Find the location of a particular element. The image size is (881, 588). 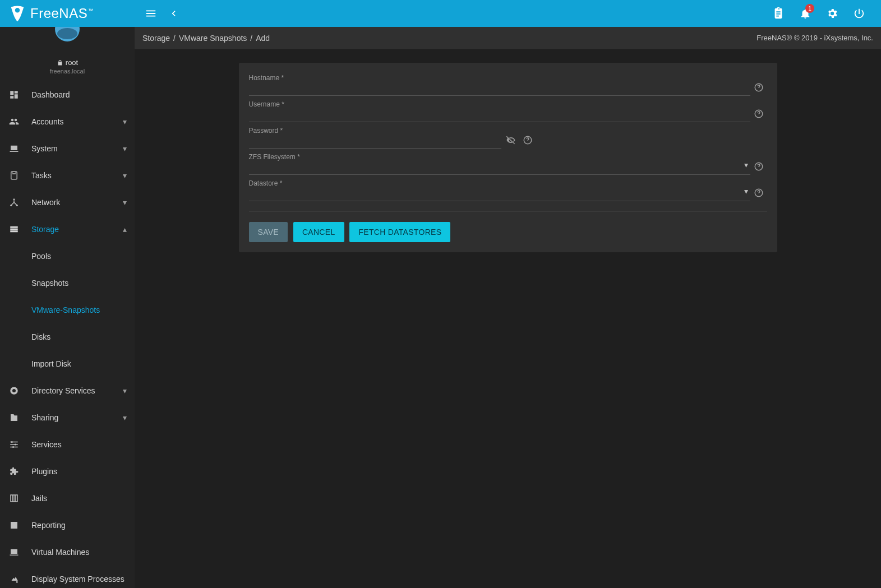

clipboard-icon is located at coordinates (778, 13).